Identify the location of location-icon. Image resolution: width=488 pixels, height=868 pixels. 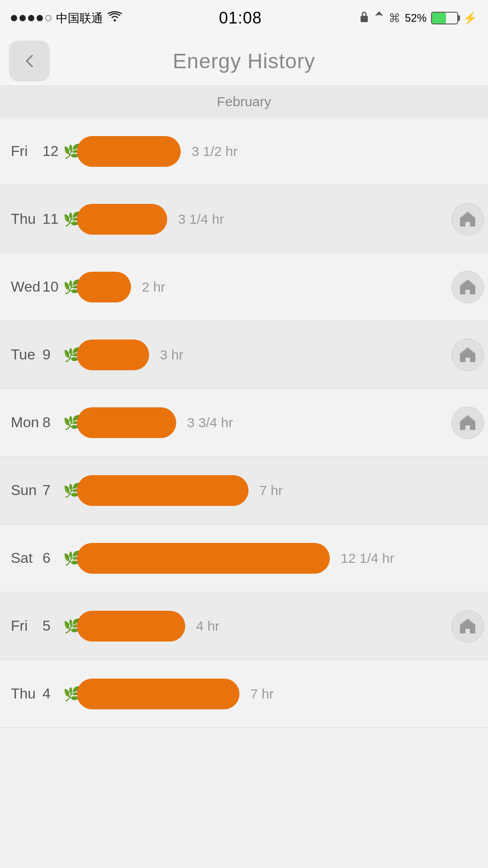
(379, 18).